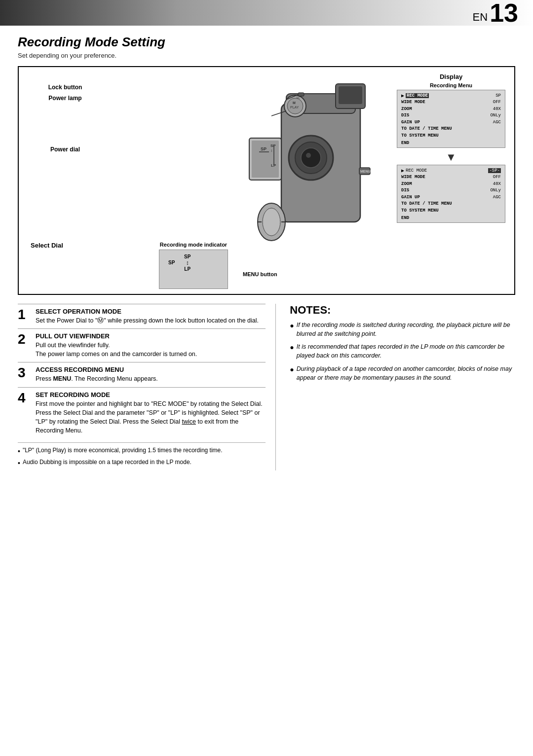  Describe the element at coordinates (188, 263) in the screenshot. I see `arrow-updown: ↕` at that location.